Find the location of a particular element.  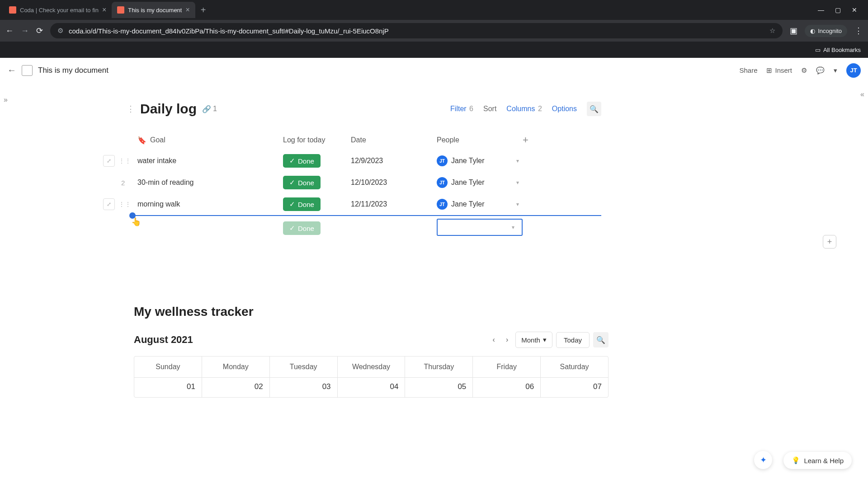

table-row: ⤢ ⋮⋮ morning walk ✓ Done 12/11/2023 JT J… is located at coordinates (368, 204).